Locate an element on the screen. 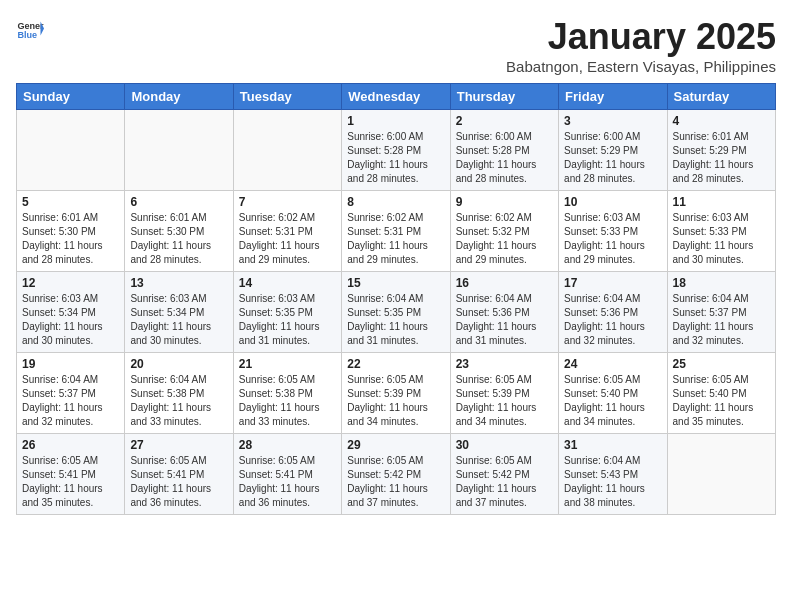 The image size is (792, 612). svg-text: General is located at coordinates (30, 26).